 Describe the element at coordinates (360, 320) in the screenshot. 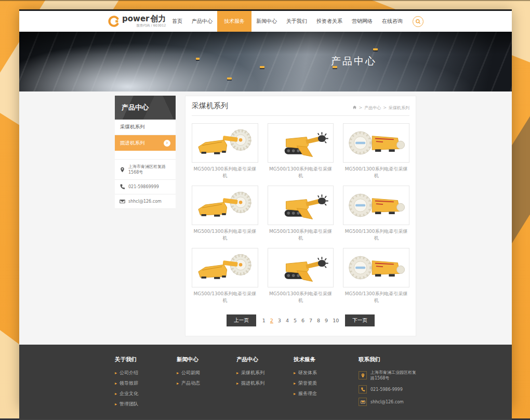

I see `next-page-button: 下一页` at that location.